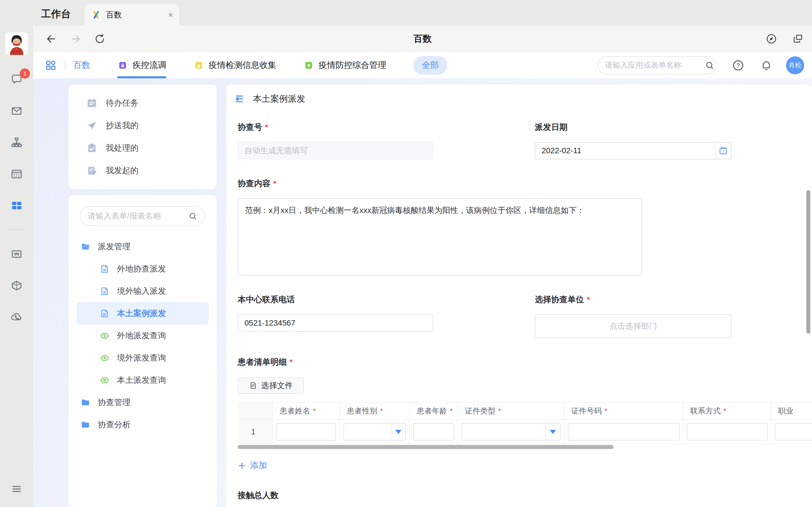 The height and width of the screenshot is (507, 812). I want to click on patient-table: 患者姓名*患者性别*患者年龄*证件类型*证件号码*联系方式*职业1, so click(525, 424).